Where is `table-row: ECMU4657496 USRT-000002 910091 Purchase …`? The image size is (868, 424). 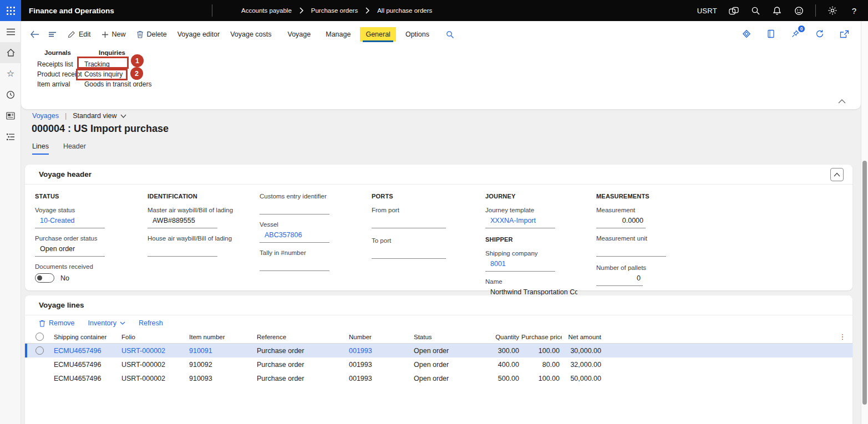 table-row: ECMU4657496 USRT-000002 910091 Purchase … is located at coordinates (439, 350).